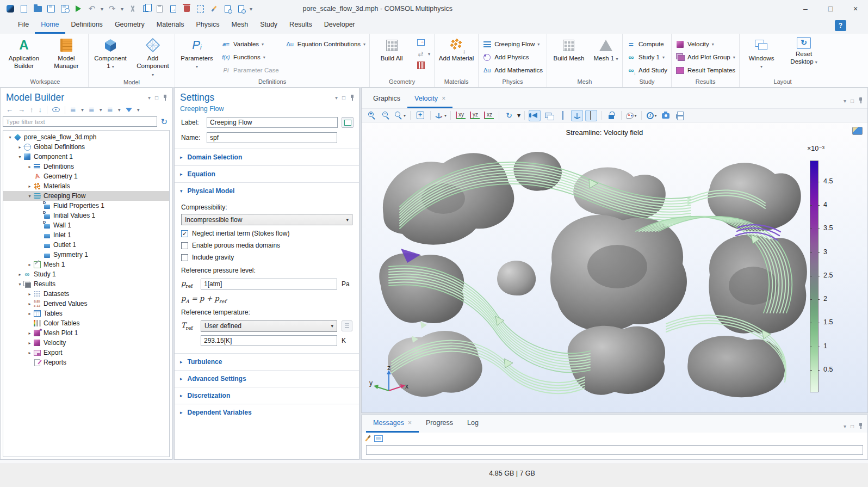 The height and width of the screenshot is (487, 868). I want to click on maximize-button: □, so click(830, 9).